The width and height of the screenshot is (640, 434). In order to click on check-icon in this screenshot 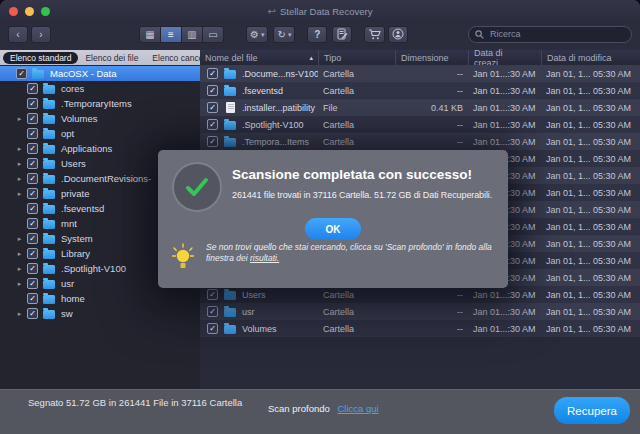, I will do `click(197, 187)`.